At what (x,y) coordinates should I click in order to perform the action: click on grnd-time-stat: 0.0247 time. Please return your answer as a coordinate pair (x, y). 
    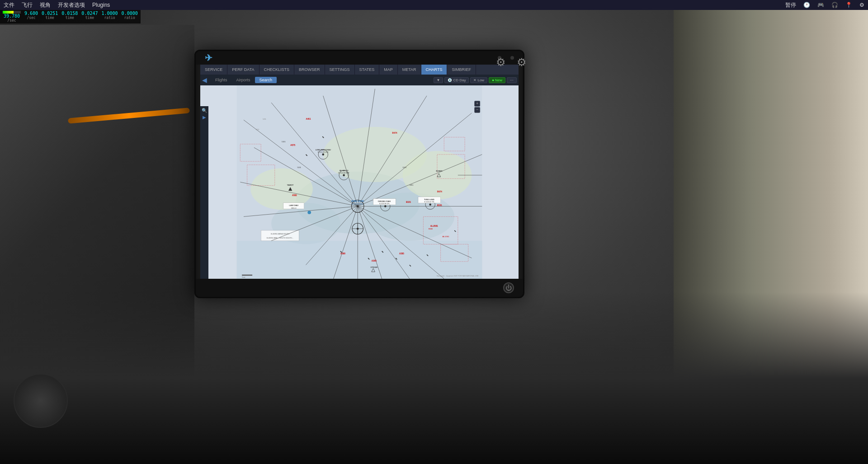
    Looking at the image, I should click on (90, 17).